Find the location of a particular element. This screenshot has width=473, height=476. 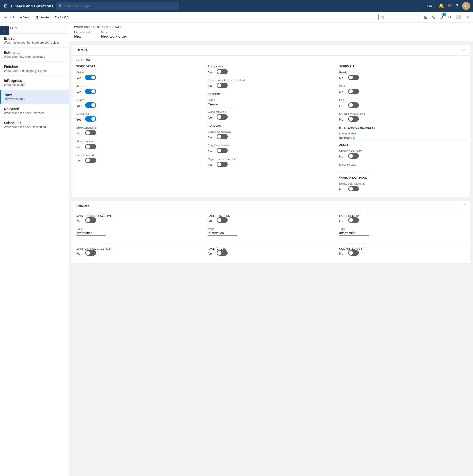

fault-cause-toggle is located at coordinates (222, 253).